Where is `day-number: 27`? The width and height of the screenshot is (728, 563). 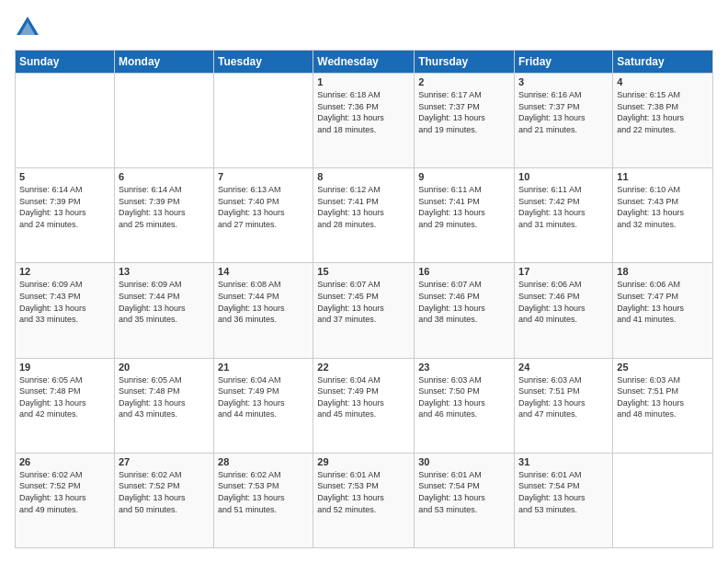 day-number: 27 is located at coordinates (164, 462).